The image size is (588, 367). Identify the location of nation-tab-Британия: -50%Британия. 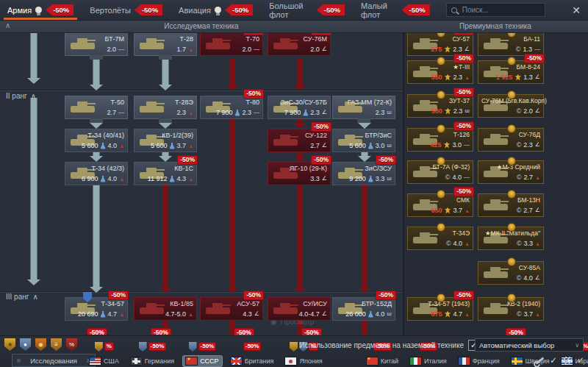
(253, 354).